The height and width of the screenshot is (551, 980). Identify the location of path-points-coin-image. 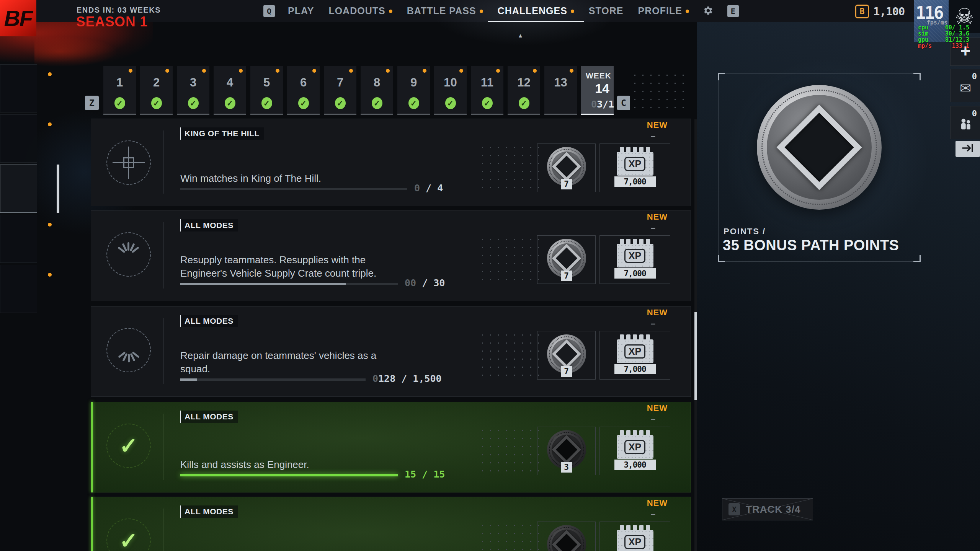
(819, 147).